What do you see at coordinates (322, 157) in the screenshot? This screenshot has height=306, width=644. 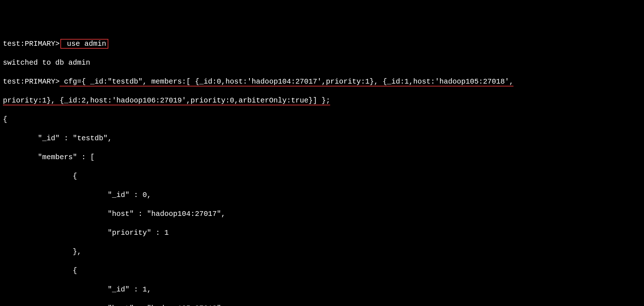 I see `output-line: "members" : [` at bounding box center [322, 157].